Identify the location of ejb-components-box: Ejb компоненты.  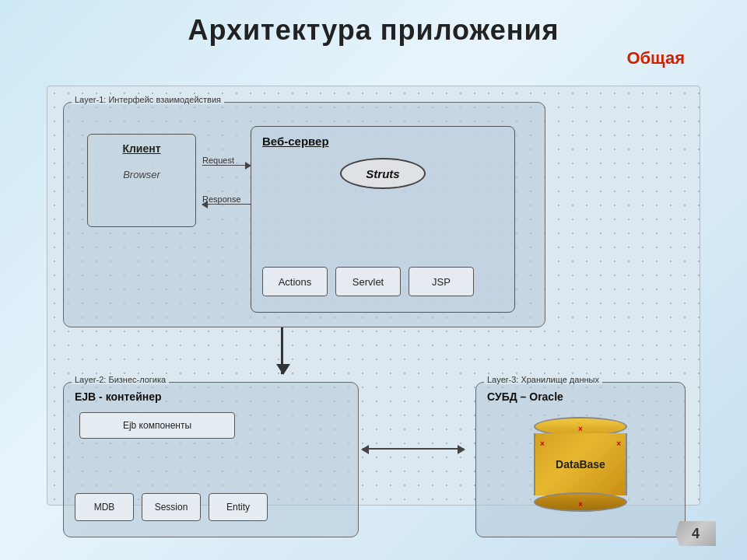
(157, 425).